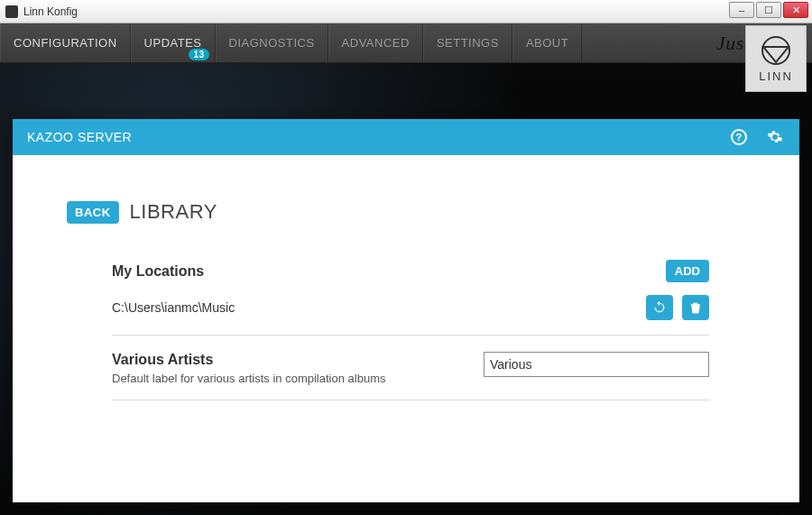 This screenshot has width=812, height=515. What do you see at coordinates (406, 137) in the screenshot?
I see `panel-header: KAZOO SERVER ?` at bounding box center [406, 137].